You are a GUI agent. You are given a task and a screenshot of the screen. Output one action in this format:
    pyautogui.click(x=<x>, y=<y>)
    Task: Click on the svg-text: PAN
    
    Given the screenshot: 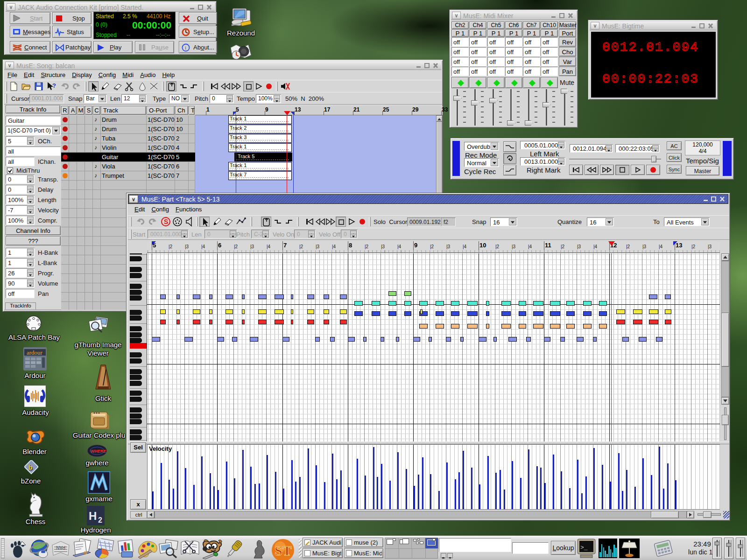 What is the action you would take?
    pyautogui.click(x=61, y=548)
    